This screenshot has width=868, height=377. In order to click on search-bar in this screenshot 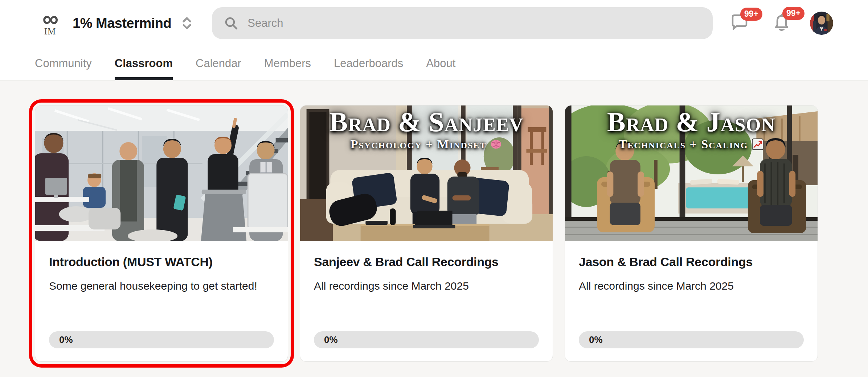, I will do `click(462, 23)`.